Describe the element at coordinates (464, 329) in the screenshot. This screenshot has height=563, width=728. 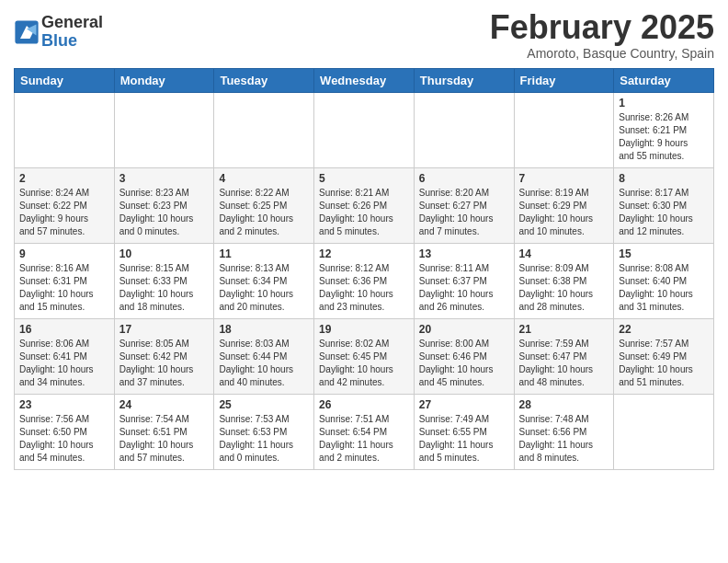
I see `day-number: 20` at that location.